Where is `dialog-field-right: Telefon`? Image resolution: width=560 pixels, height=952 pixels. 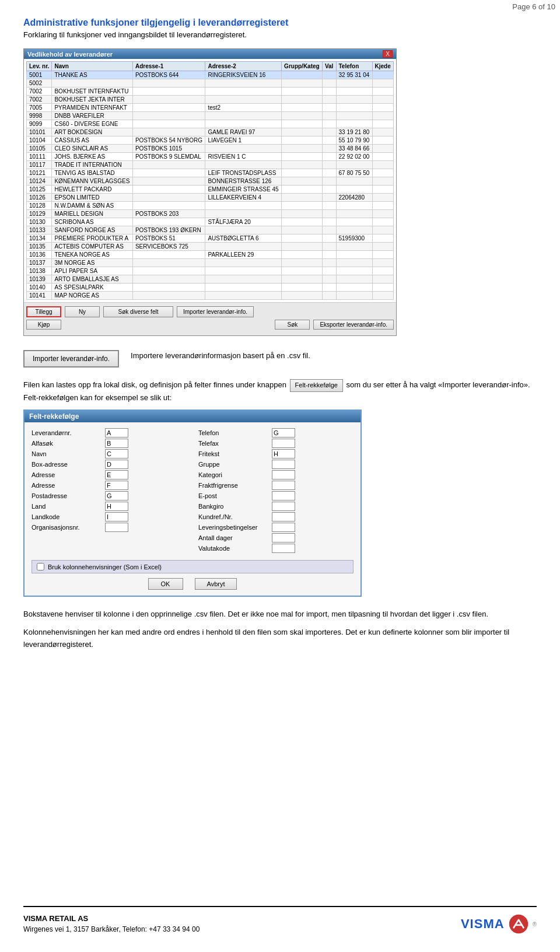
dialog-field-right: Telefon is located at coordinates (276, 433).